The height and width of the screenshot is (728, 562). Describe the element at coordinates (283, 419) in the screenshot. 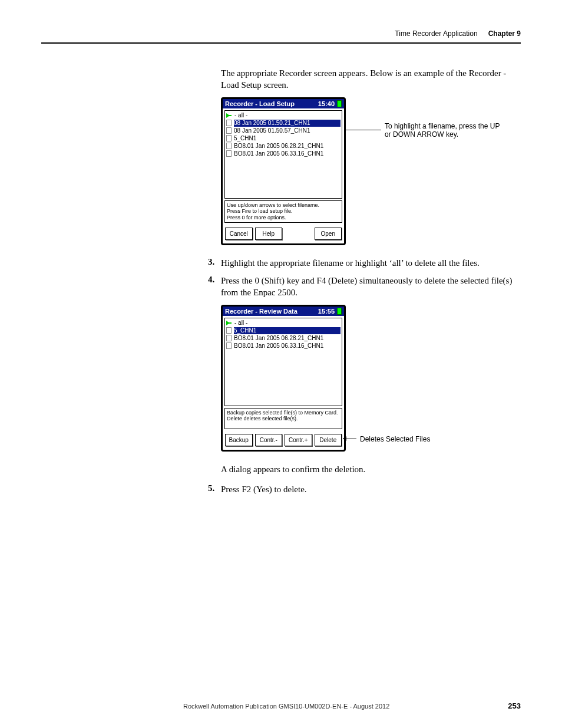

I see `hint-line: Delete deletes selected file(s).` at that location.